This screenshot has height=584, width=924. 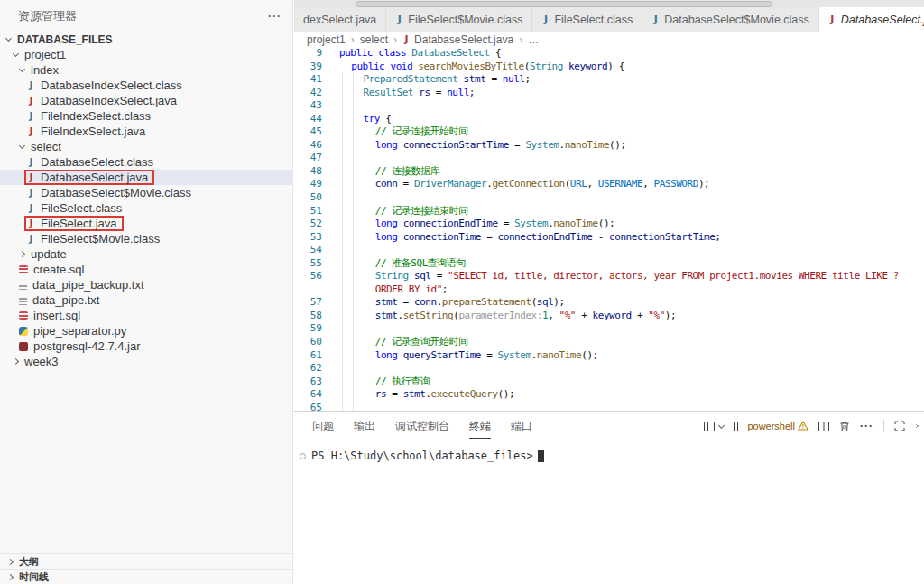 I want to click on tree-item-content: JFileSelect.class, so click(x=74, y=208).